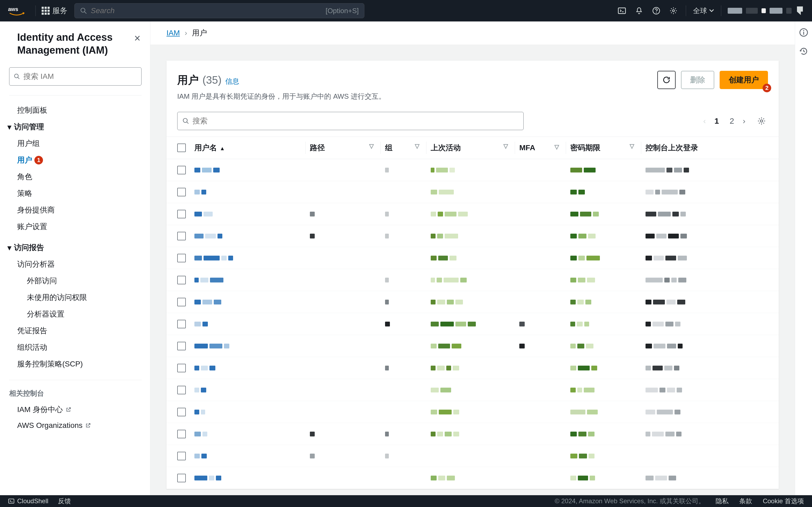 The image size is (812, 507). I want to click on info-icon, so click(804, 32).